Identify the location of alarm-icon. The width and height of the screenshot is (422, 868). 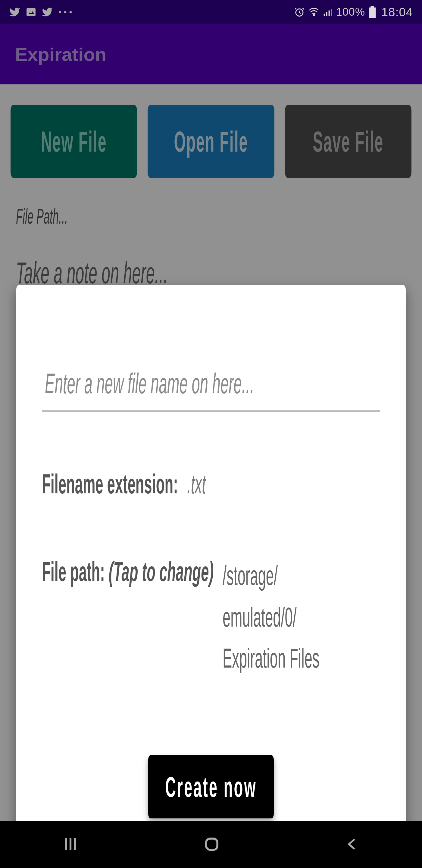
(299, 12).